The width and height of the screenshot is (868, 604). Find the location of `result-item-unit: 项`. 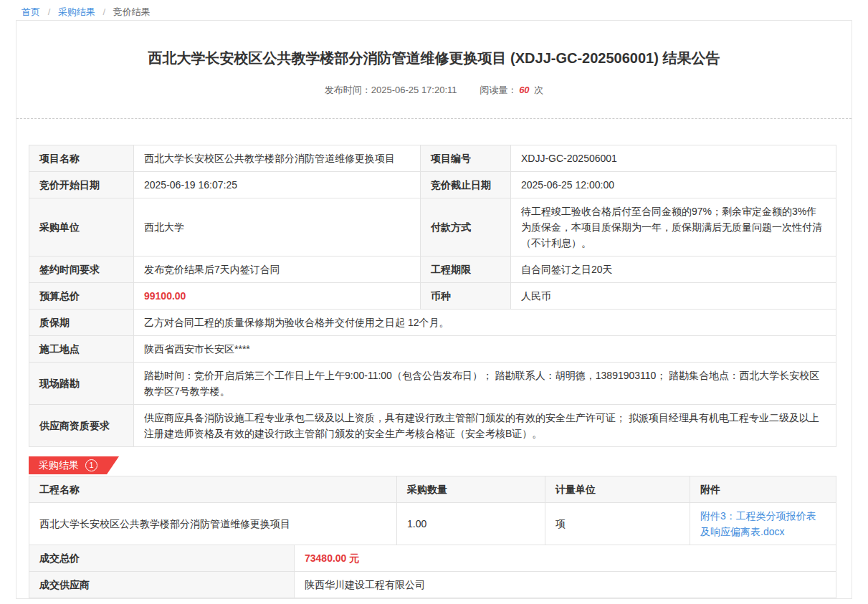

result-item-unit: 项 is located at coordinates (618, 524).